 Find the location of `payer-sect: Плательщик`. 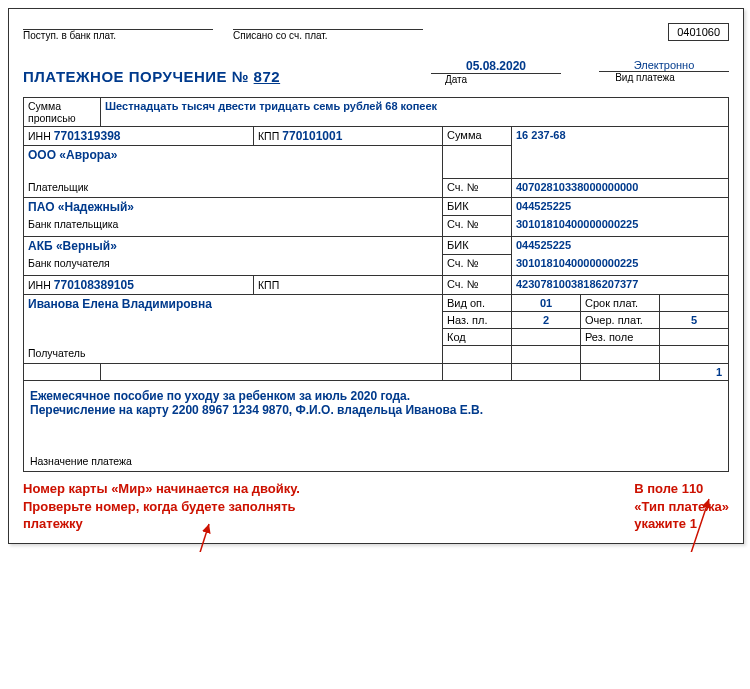

payer-sect: Плательщик is located at coordinates (58, 187).